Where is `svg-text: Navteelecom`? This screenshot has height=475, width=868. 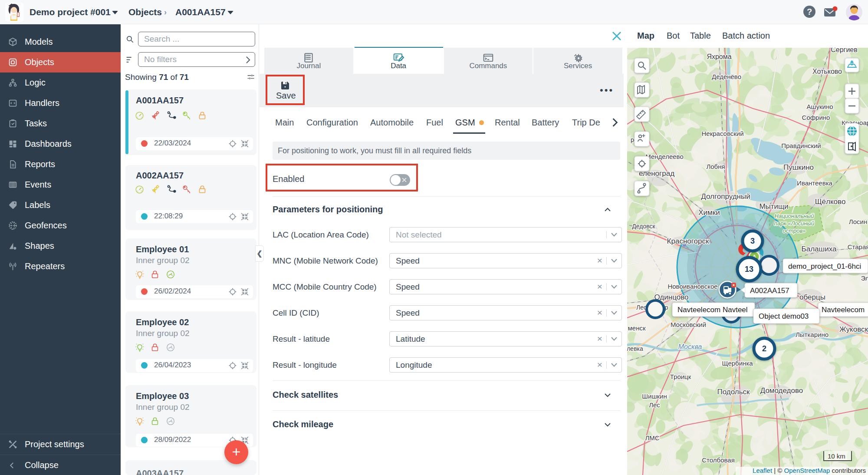 svg-text: Navteelecom is located at coordinates (843, 310).